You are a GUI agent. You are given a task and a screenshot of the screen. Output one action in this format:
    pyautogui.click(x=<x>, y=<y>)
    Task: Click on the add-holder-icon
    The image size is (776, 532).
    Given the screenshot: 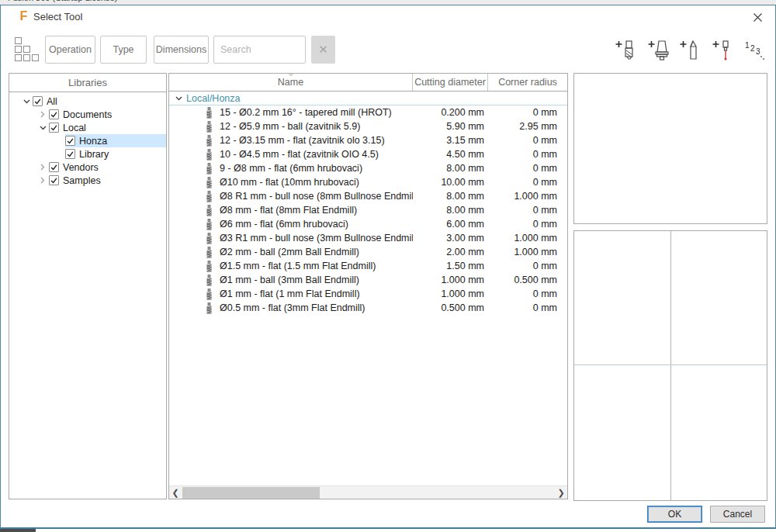 What is the action you would take?
    pyautogui.click(x=658, y=50)
    